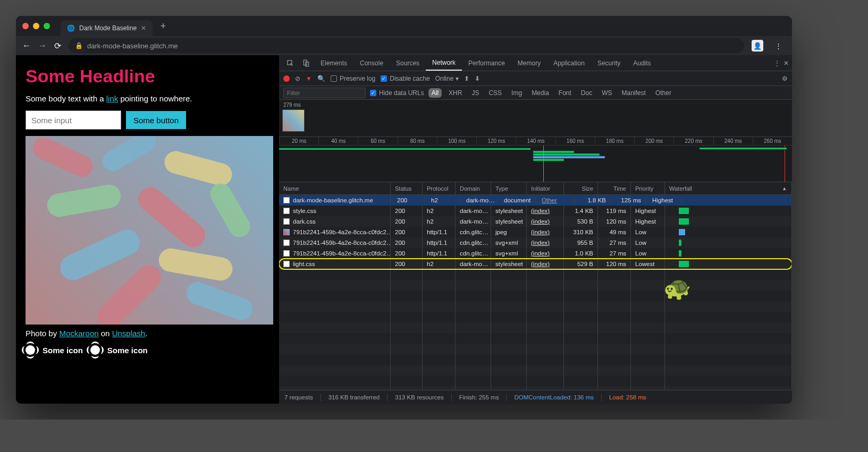 This screenshot has height=452, width=868. I want to click on filter-type-css: CSS, so click(495, 93).